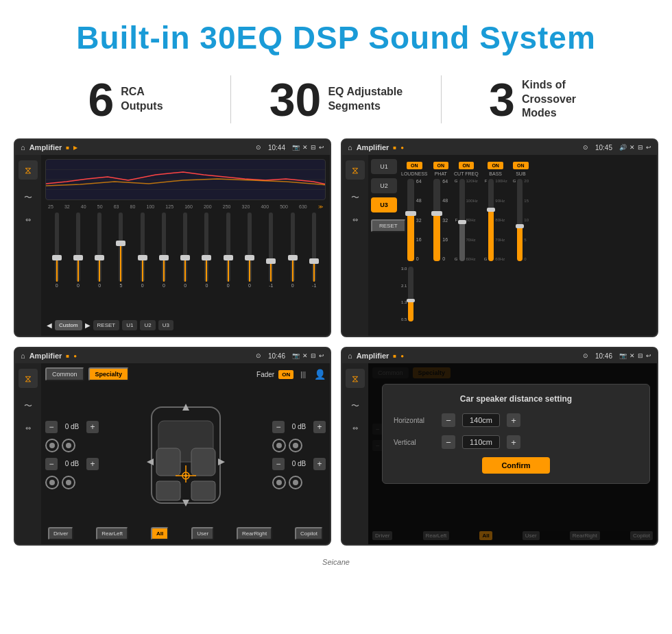  Describe the element at coordinates (448, 420) in the screenshot. I see `dist-horizontal-minus: −` at that location.